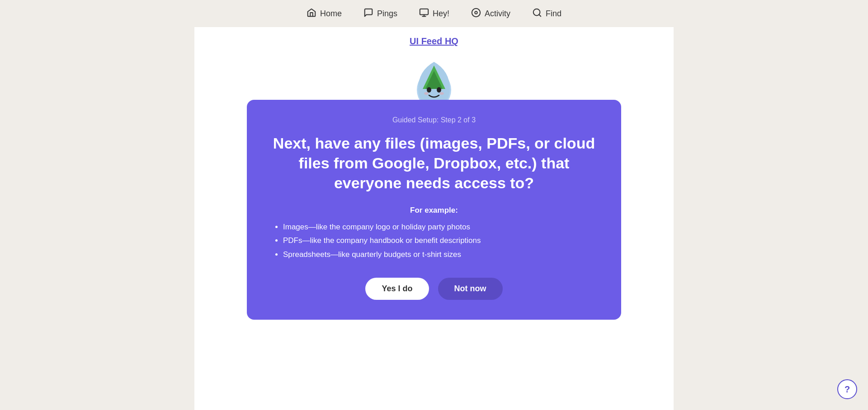 The width and height of the screenshot is (868, 410). What do you see at coordinates (476, 14) in the screenshot?
I see `activity-icon` at bounding box center [476, 14].